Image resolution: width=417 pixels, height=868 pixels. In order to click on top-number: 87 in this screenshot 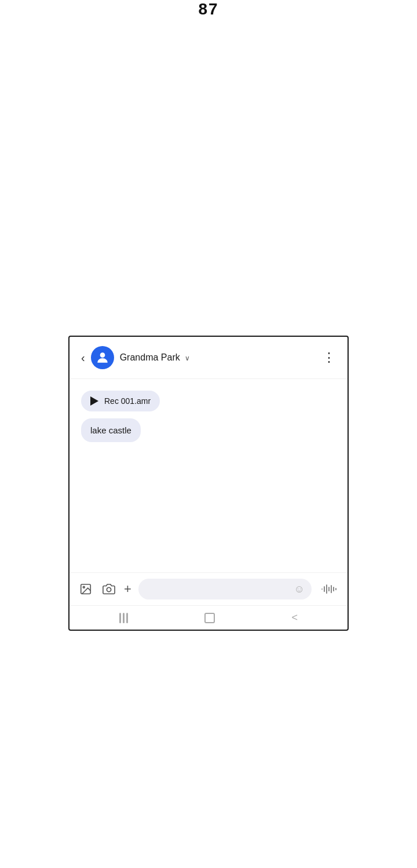, I will do `click(209, 9)`.